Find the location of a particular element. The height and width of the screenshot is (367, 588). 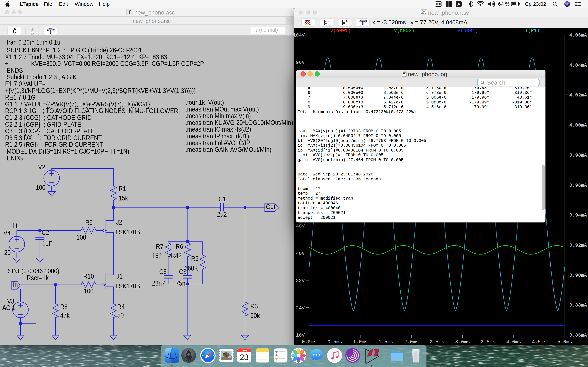

svg-text: 3.90mA is located at coordinates (578, 275).